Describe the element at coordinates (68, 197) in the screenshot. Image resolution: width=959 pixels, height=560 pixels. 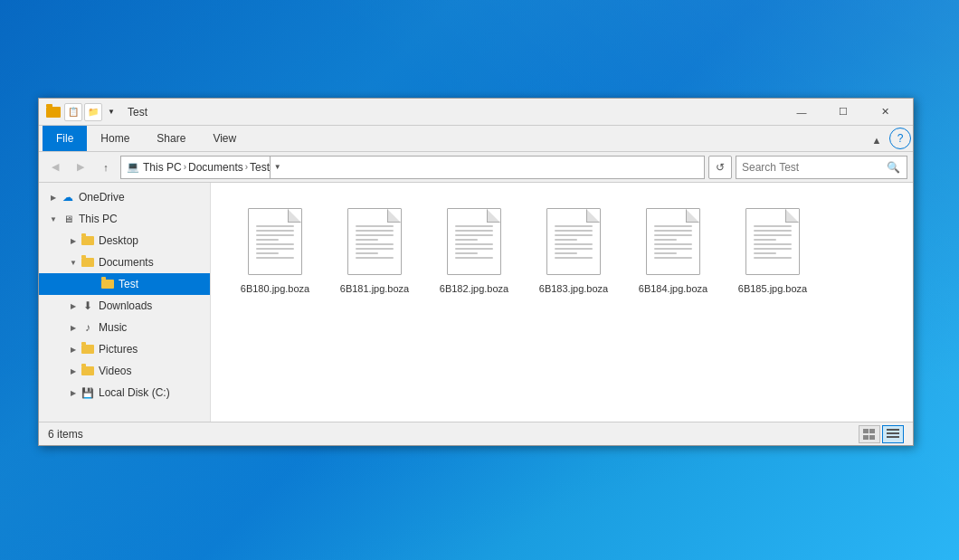
I see `onedrive-icon: ☁` at that location.